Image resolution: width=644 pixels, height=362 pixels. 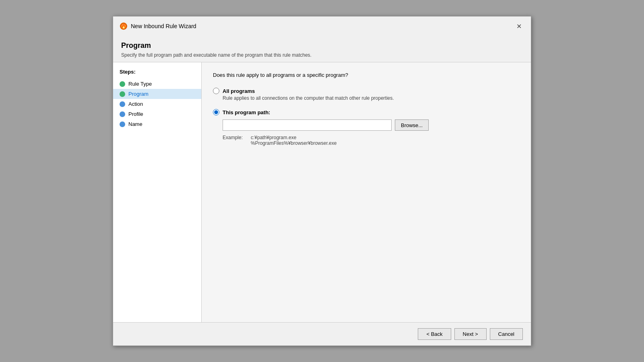 I want to click on title-bar: 🔥 New Inbound Rule Wizard ✕, so click(x=322, y=26).